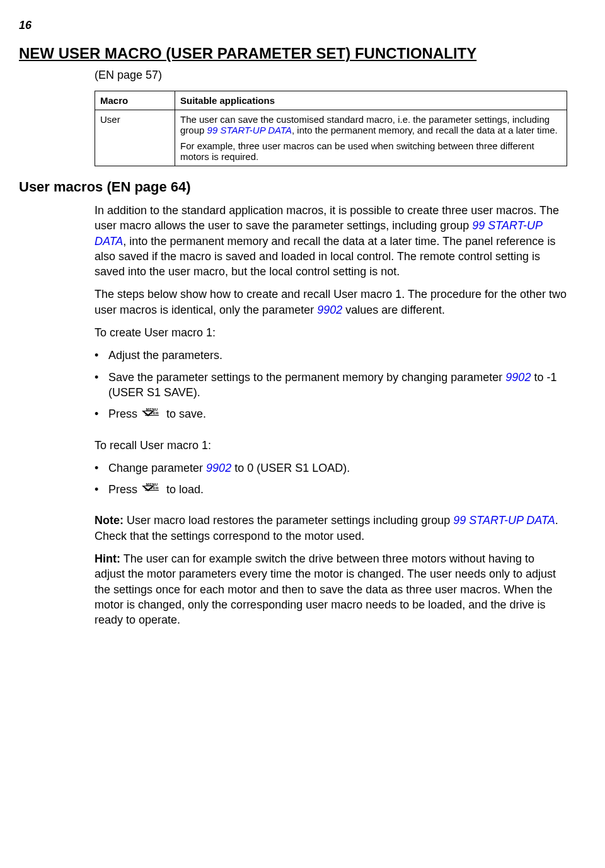  Describe the element at coordinates (331, 101) in the screenshot. I see `table-header-row: Macro Suitable applications` at that location.